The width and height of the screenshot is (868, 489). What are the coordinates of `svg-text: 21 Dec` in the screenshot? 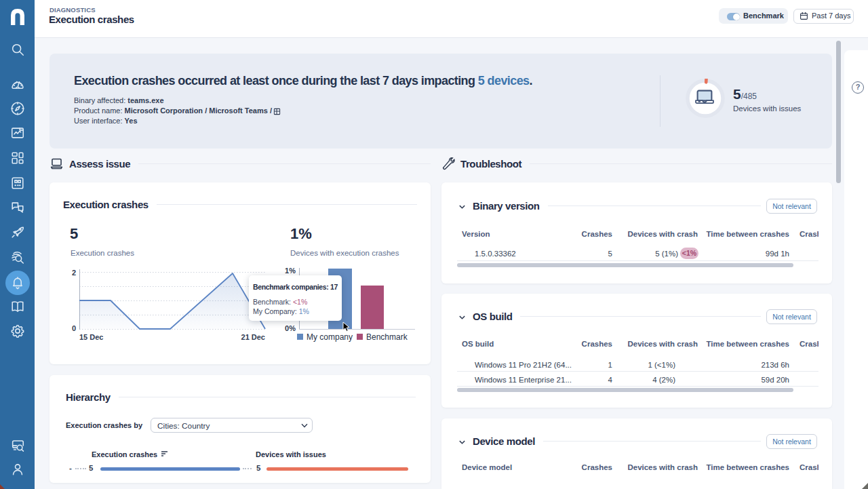 It's located at (254, 337).